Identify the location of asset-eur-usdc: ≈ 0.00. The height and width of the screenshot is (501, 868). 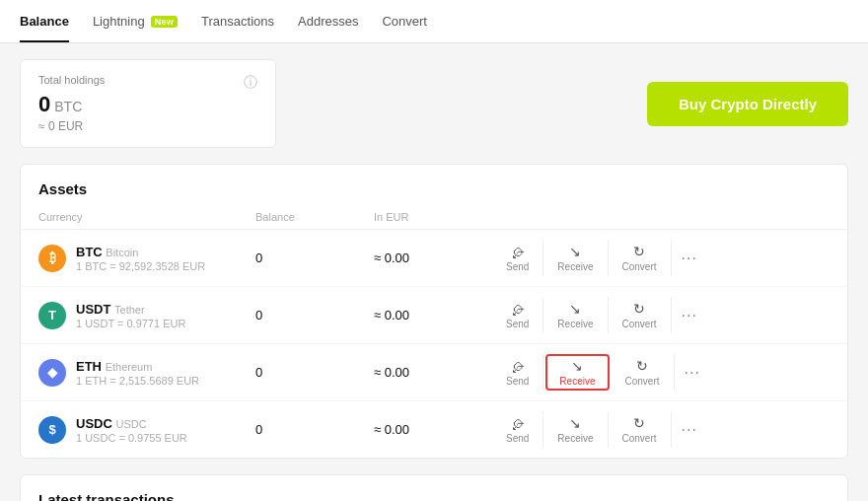
(433, 430).